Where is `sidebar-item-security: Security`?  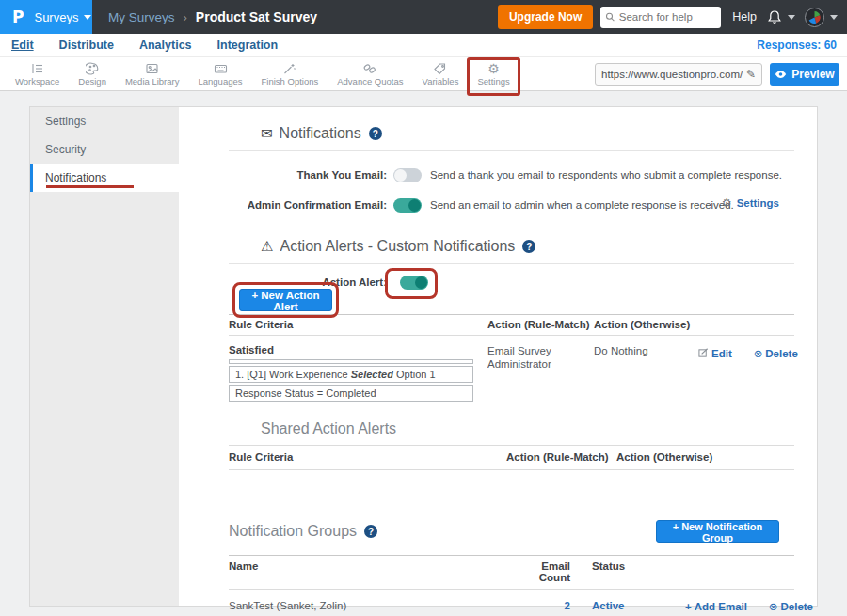 sidebar-item-security: Security is located at coordinates (104, 150).